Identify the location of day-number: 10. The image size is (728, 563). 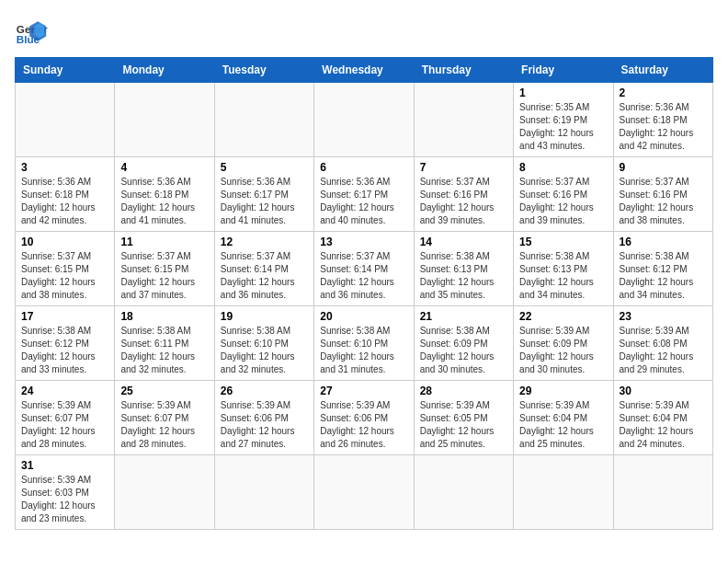
(64, 242).